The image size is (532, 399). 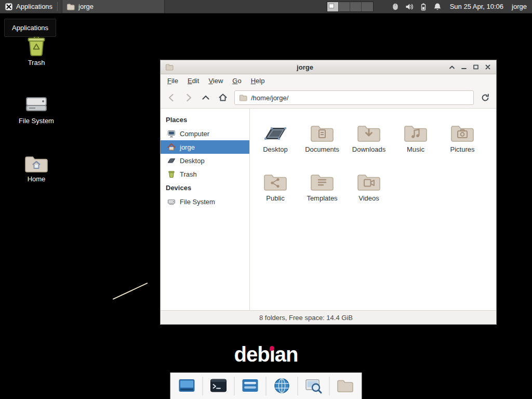 What do you see at coordinates (9, 7) in the screenshot?
I see `applications-icon` at bounding box center [9, 7].